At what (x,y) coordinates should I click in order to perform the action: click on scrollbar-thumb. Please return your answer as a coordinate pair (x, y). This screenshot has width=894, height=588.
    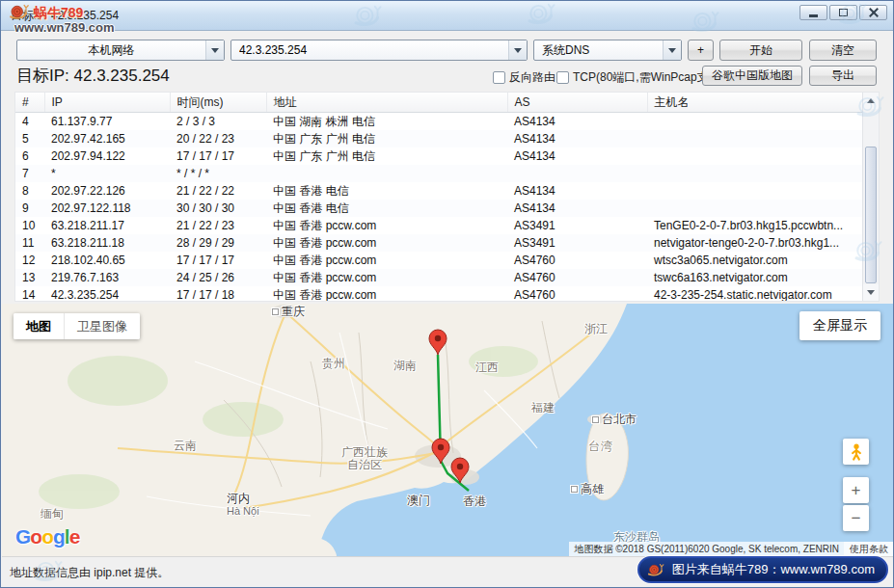
    Looking at the image, I should click on (871, 215).